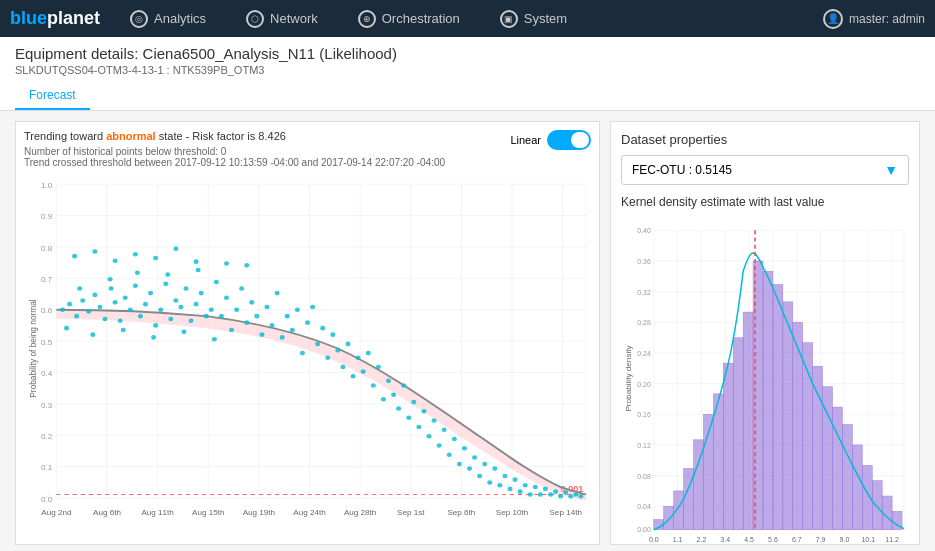 This screenshot has height=551, width=935. What do you see at coordinates (107, 512) in the screenshot?
I see `svg-text: Aug 6th` at bounding box center [107, 512].